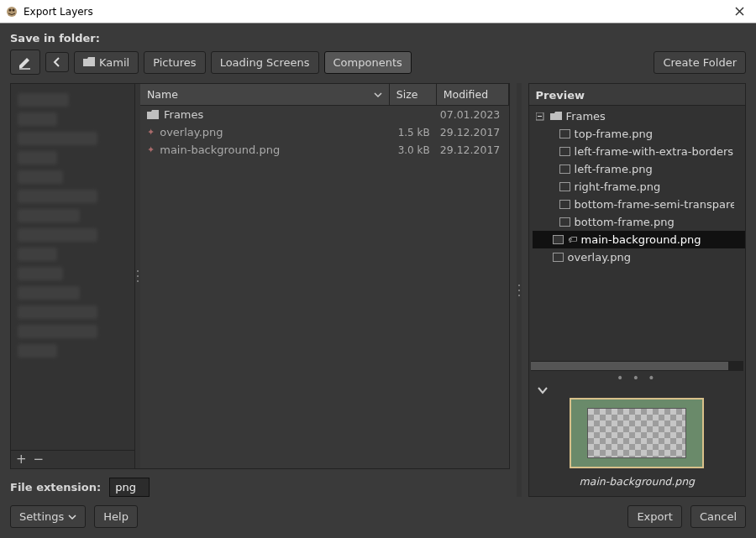  Describe the element at coordinates (637, 366) in the screenshot. I see `tree-horizontal-scrollbar` at that location.